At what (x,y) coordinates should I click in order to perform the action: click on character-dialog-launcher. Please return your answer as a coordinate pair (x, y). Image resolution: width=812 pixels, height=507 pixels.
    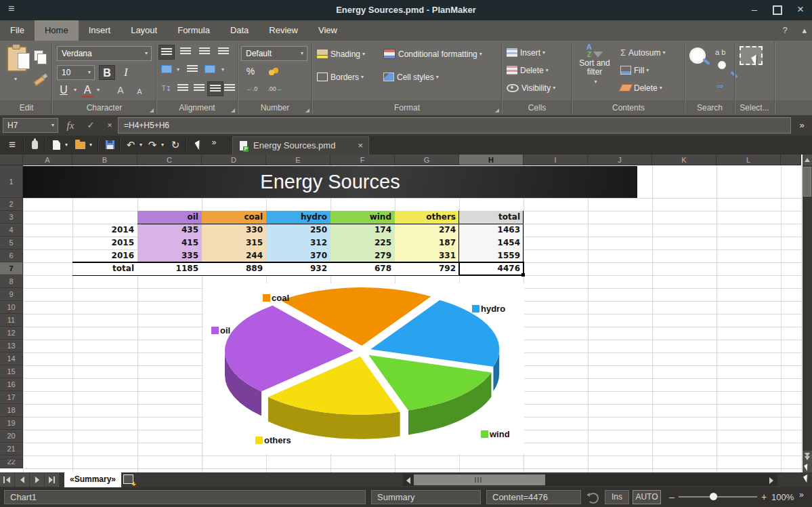
    Looking at the image, I should click on (152, 110).